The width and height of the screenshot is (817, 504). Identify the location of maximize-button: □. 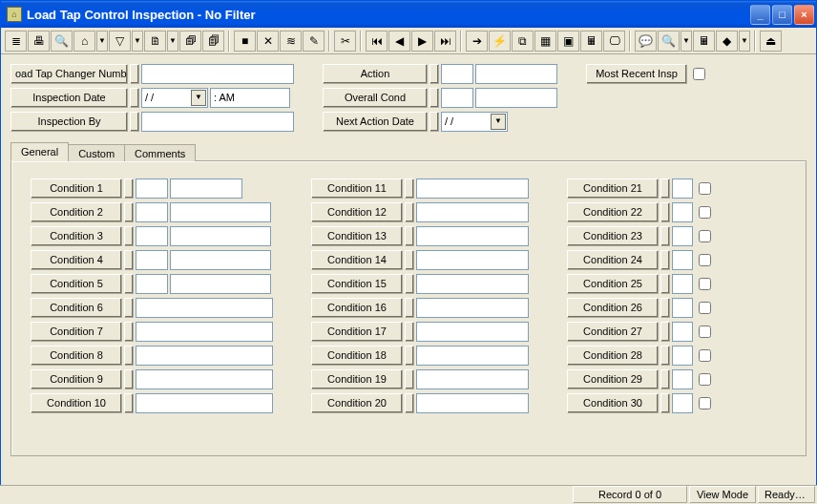
(783, 15).